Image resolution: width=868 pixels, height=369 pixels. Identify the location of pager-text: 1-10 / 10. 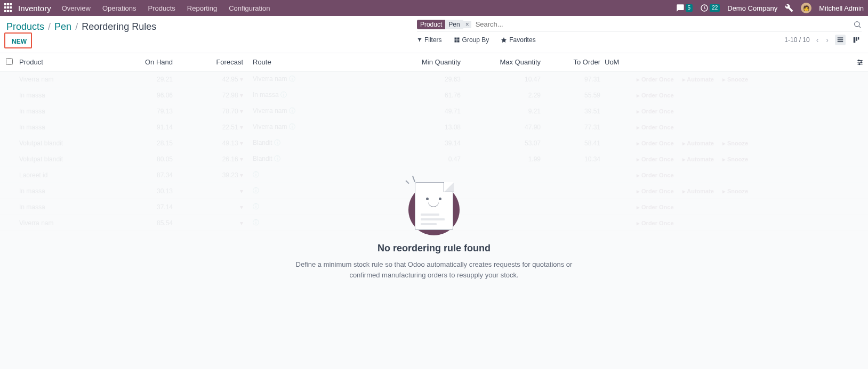
(797, 40).